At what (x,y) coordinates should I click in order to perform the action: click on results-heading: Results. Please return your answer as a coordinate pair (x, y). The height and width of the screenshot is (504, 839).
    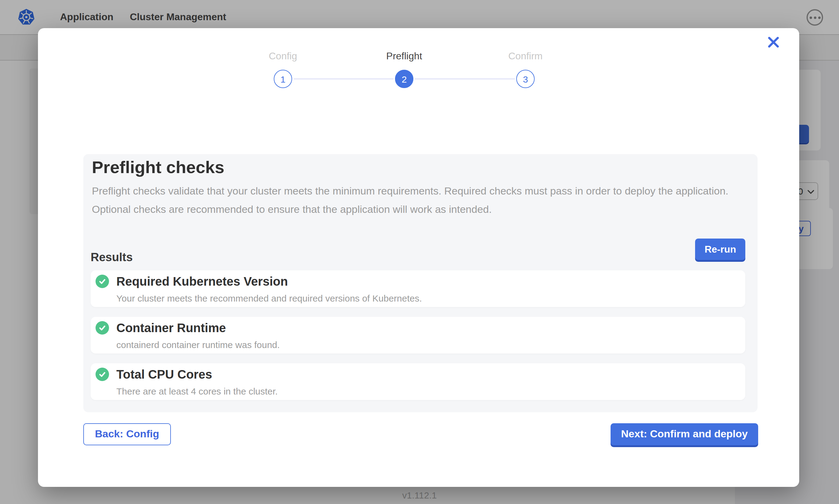
    Looking at the image, I should click on (112, 257).